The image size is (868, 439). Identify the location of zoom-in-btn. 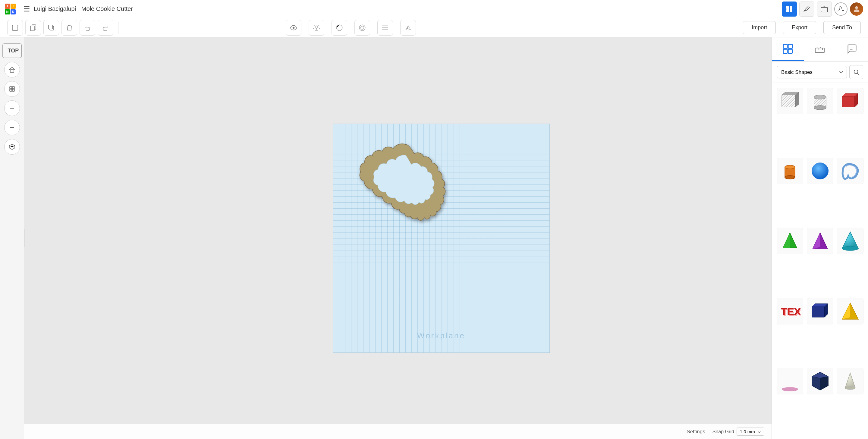
(12, 108).